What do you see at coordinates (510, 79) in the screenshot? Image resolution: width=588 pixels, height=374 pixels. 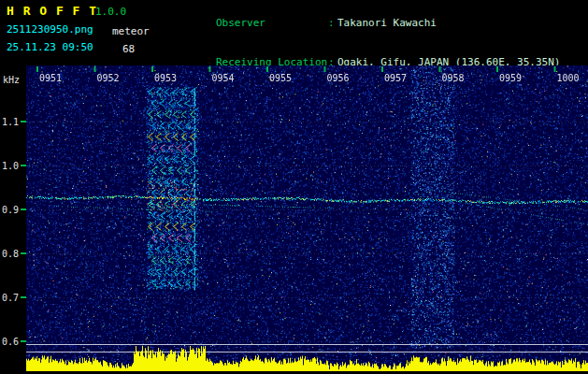 I see `time-tick-label: 0959` at bounding box center [510, 79].